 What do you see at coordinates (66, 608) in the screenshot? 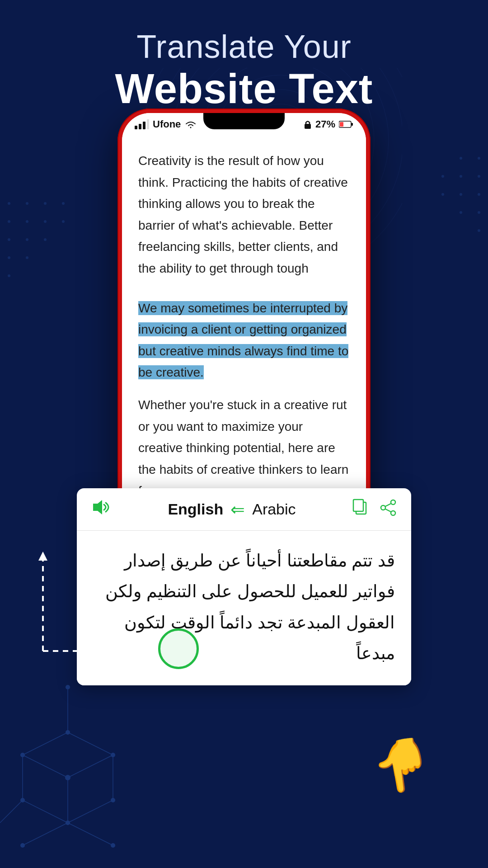
I see `dashed-arrow` at bounding box center [66, 608].